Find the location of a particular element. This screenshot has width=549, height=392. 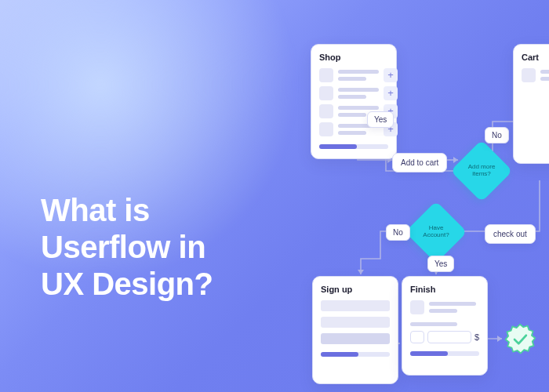

action-add-to-cart: Add to cart is located at coordinates (420, 163).